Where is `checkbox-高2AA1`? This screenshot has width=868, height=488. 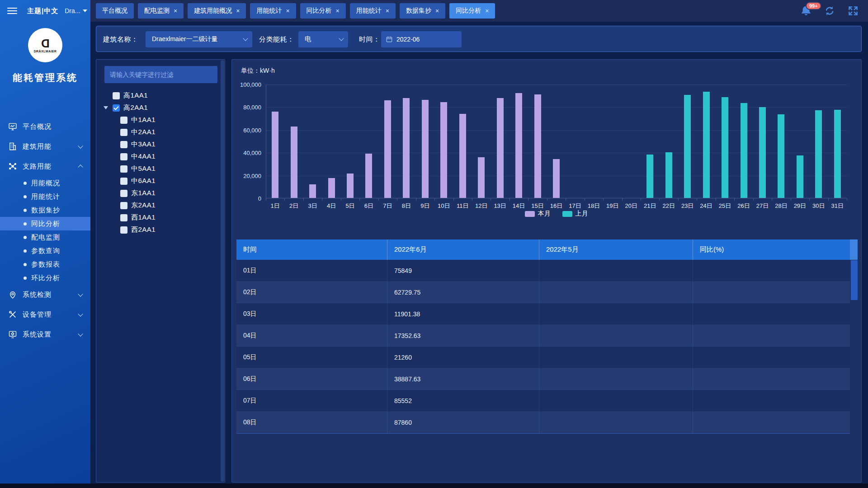
checkbox-高2AA1 is located at coordinates (116, 108).